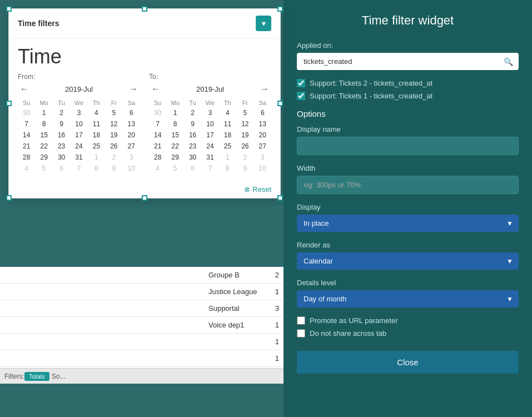  What do you see at coordinates (301, 334) in the screenshot?
I see `do-not-share-checkbox` at bounding box center [301, 334].